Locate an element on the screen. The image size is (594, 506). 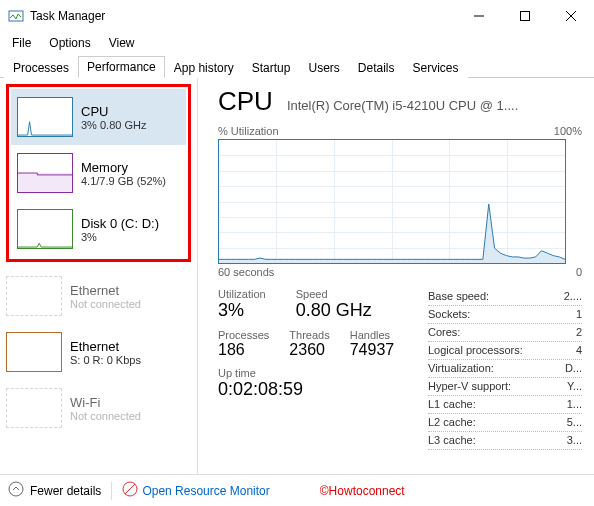
page-title: CPU is located at coordinates (246, 102).